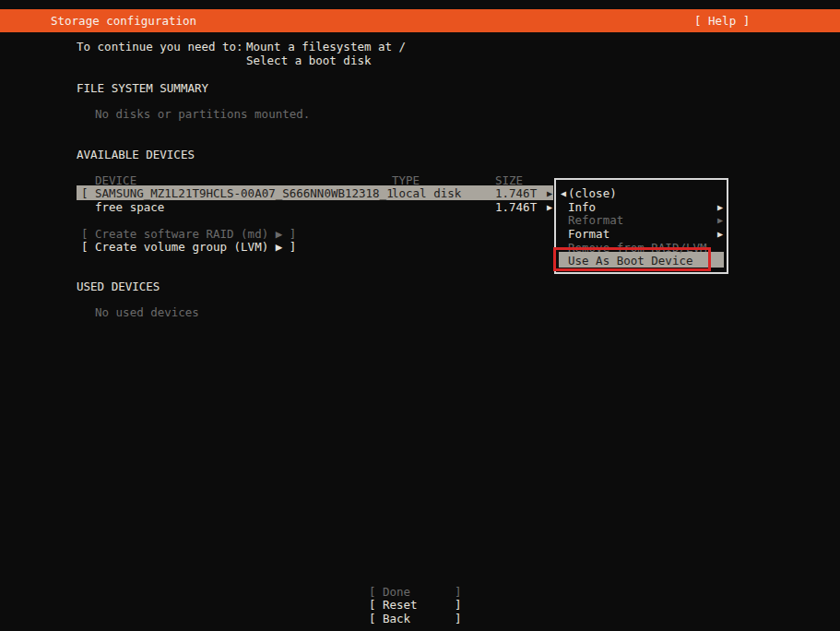  Describe the element at coordinates (722, 20) in the screenshot. I see `help-button: [ Help ]` at that location.